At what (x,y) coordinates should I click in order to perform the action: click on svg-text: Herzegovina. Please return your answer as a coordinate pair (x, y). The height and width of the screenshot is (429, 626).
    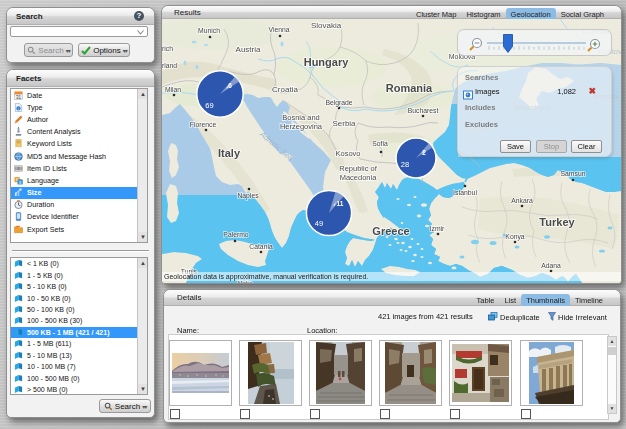
    Looking at the image, I should click on (302, 126).